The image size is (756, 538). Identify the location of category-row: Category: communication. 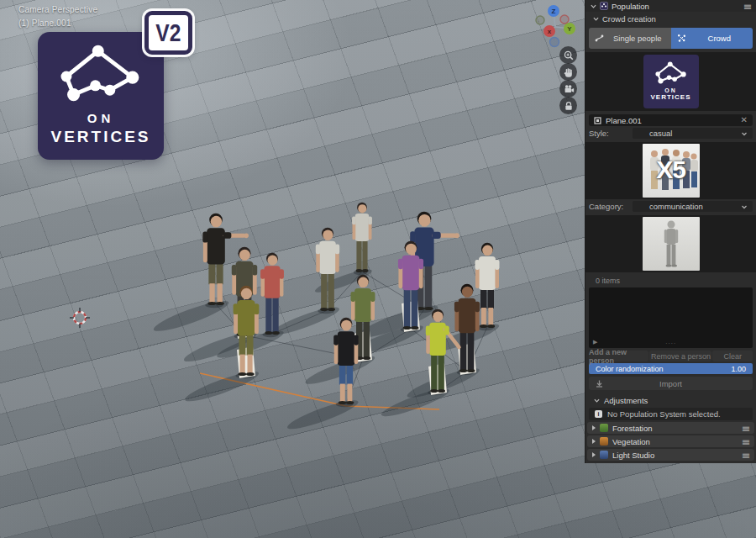
(670, 207).